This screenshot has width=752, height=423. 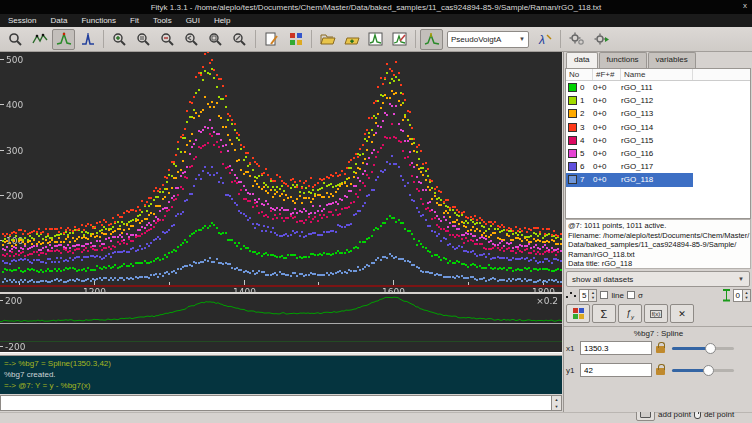 What do you see at coordinates (616, 348) in the screenshot?
I see `x1-field` at bounding box center [616, 348].